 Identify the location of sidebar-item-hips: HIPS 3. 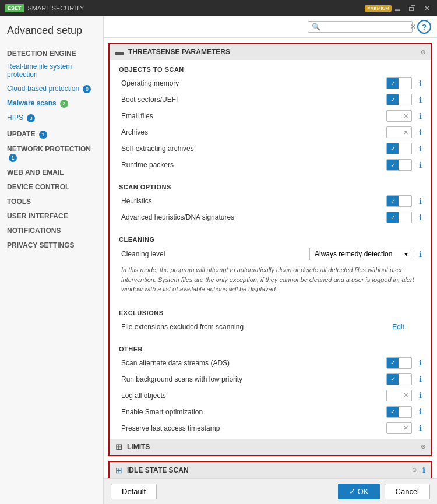
(51, 118).